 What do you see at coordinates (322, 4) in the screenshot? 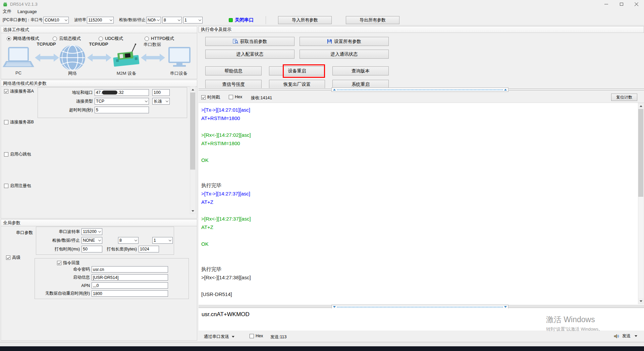
I see `window-titlebar: DR514 V2.1.3` at bounding box center [322, 4].